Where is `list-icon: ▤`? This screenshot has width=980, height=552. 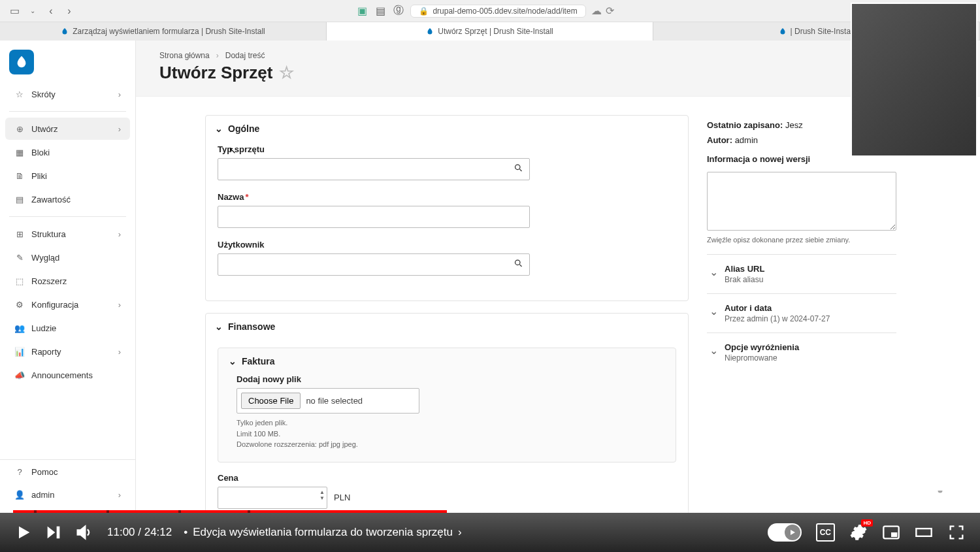 list-icon: ▤ is located at coordinates (20, 199).